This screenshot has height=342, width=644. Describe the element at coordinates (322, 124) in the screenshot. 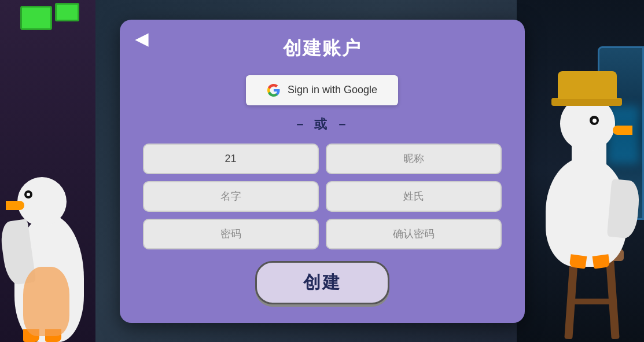

I see `or-divider: － 或 －` at that location.